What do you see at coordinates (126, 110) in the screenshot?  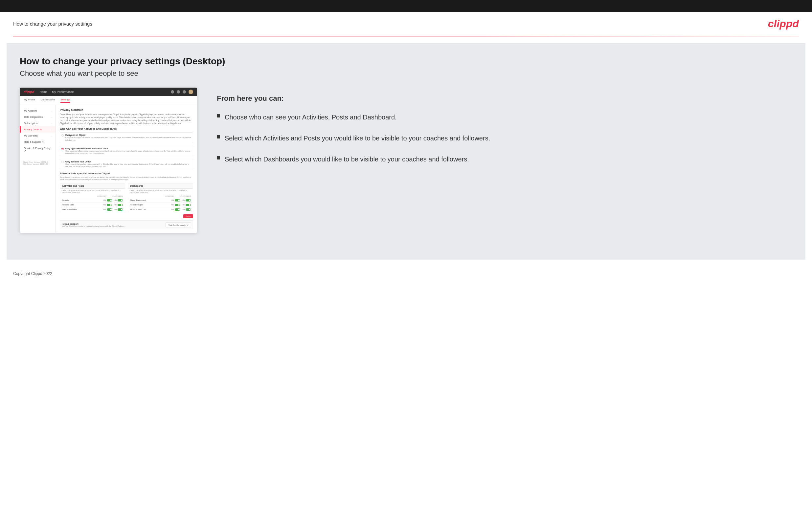 I see `mock-privacy-title: Privacy Controls` at bounding box center [126, 110].